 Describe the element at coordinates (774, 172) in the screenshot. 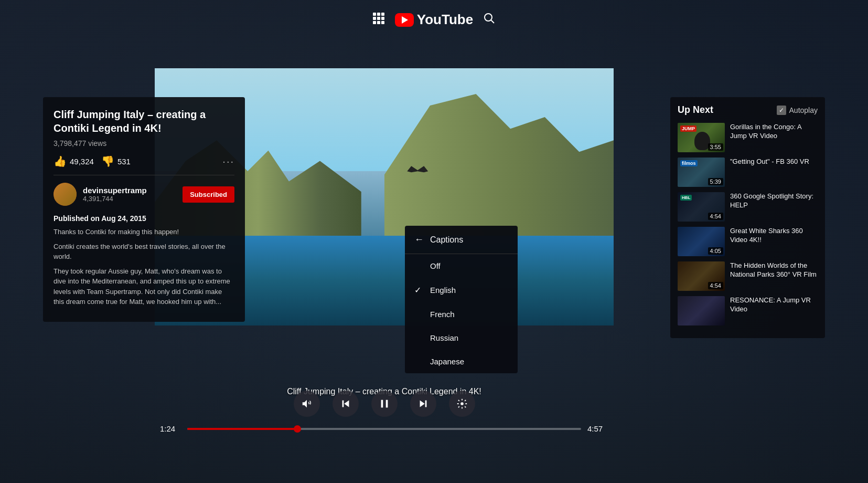

I see `video-item-info-2: "Getting Out" - FB 360 VR` at that location.